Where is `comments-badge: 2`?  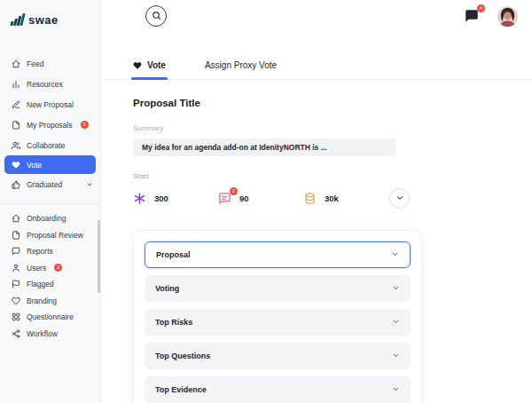
comments-badge: 2 is located at coordinates (234, 192).